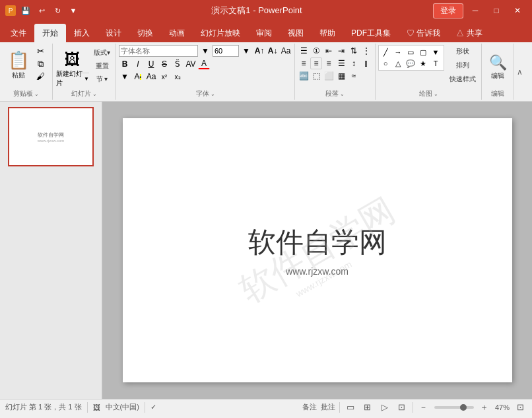  I want to click on shape-rounded-rect: ▢, so click(423, 52).